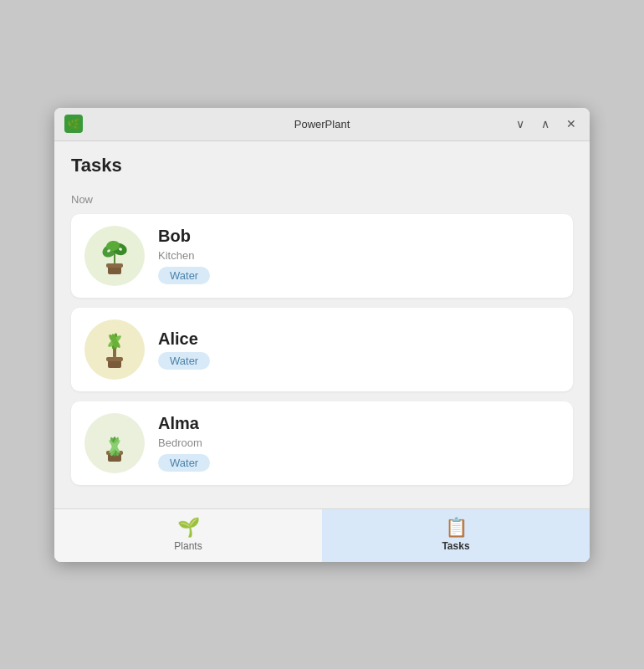 The height and width of the screenshot is (669, 644). I want to click on page-header: Tasks, so click(322, 162).